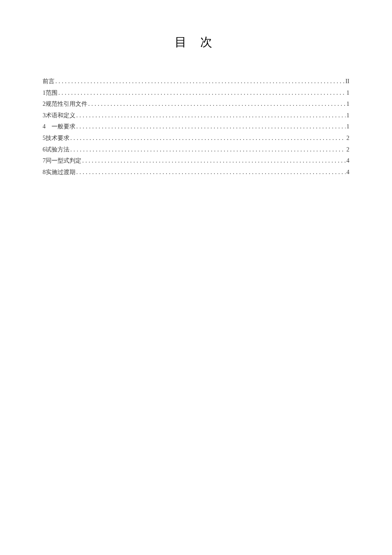 The image size is (392, 555). Describe the element at coordinates (59, 172) in the screenshot. I see `toc-label: 8实施过渡期` at that location.